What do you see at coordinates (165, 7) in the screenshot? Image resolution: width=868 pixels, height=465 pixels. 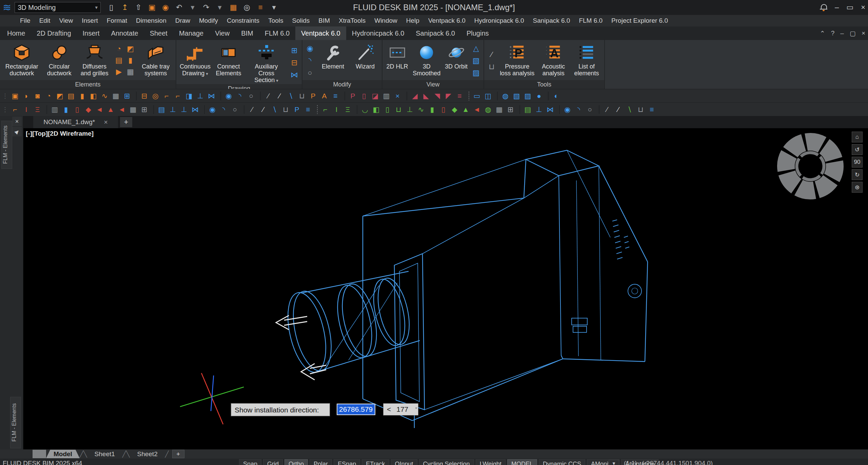 I see `plot-icon: ◉` at bounding box center [165, 7].